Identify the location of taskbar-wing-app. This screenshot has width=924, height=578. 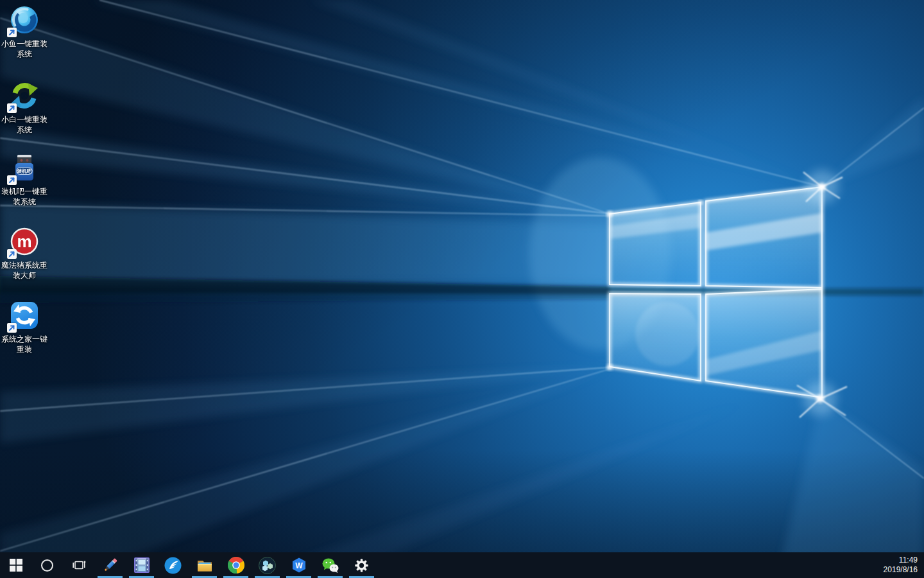
(173, 565).